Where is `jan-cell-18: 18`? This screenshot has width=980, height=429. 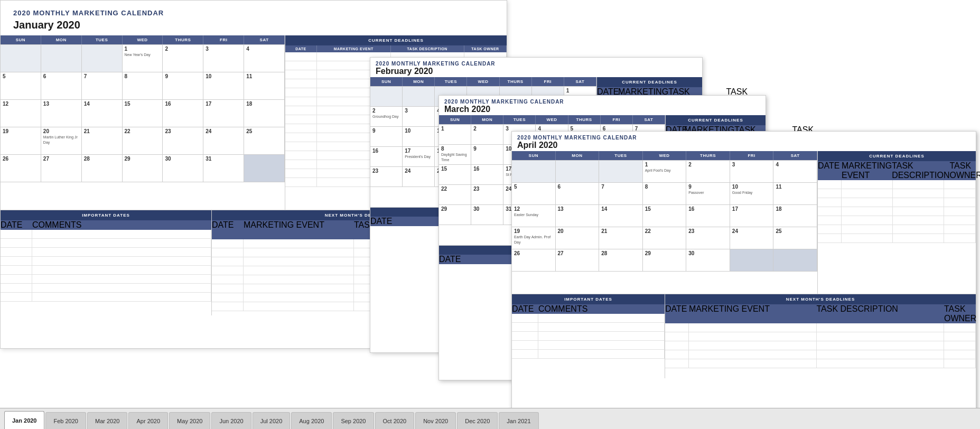 jan-cell-18: 18 is located at coordinates (264, 114).